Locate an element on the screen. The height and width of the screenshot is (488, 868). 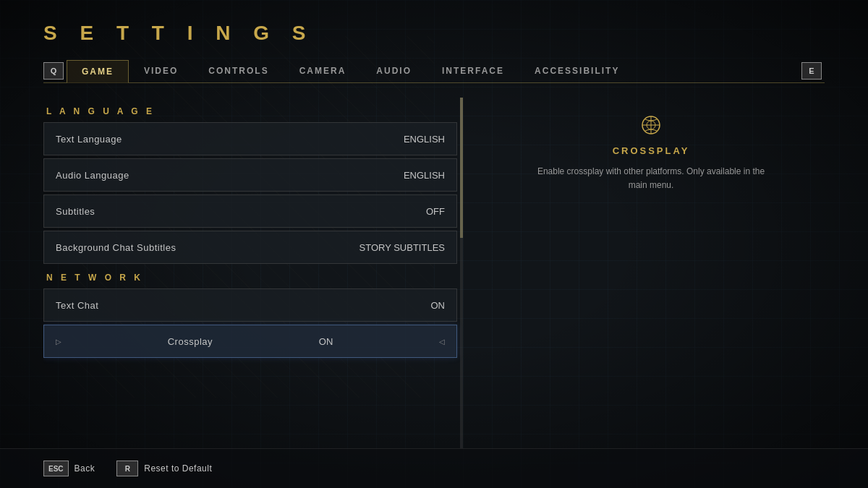
back-label: Back is located at coordinates (85, 468).